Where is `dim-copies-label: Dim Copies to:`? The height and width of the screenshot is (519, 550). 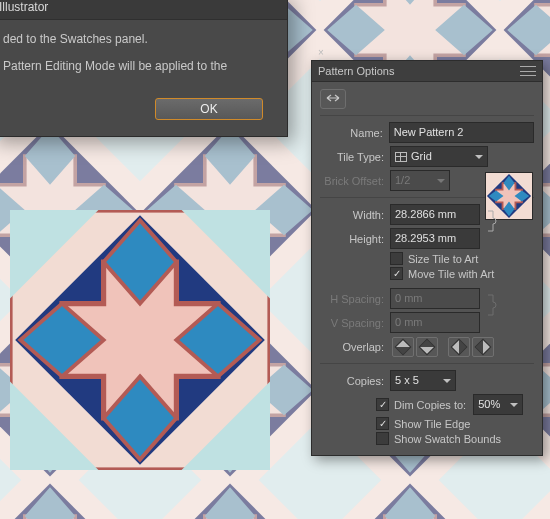 dim-copies-label: Dim Copies to: is located at coordinates (430, 405).